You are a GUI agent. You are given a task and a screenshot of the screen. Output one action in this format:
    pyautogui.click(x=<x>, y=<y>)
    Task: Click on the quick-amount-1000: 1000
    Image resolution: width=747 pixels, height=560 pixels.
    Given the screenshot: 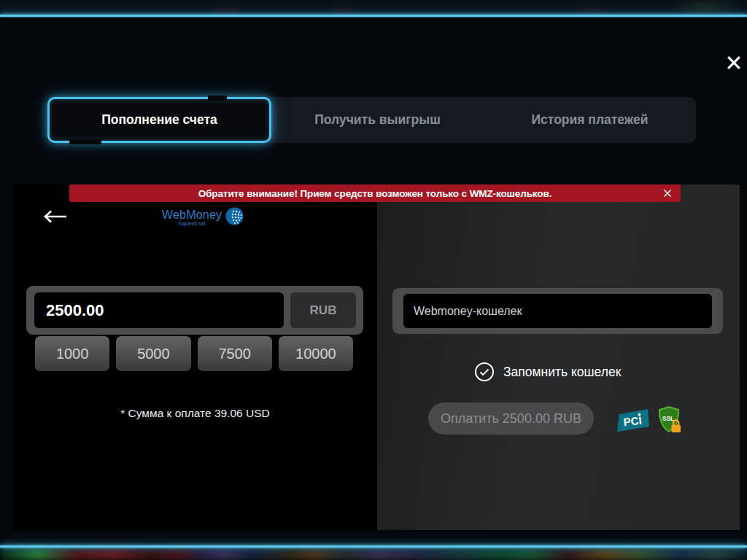 What is the action you would take?
    pyautogui.click(x=72, y=354)
    